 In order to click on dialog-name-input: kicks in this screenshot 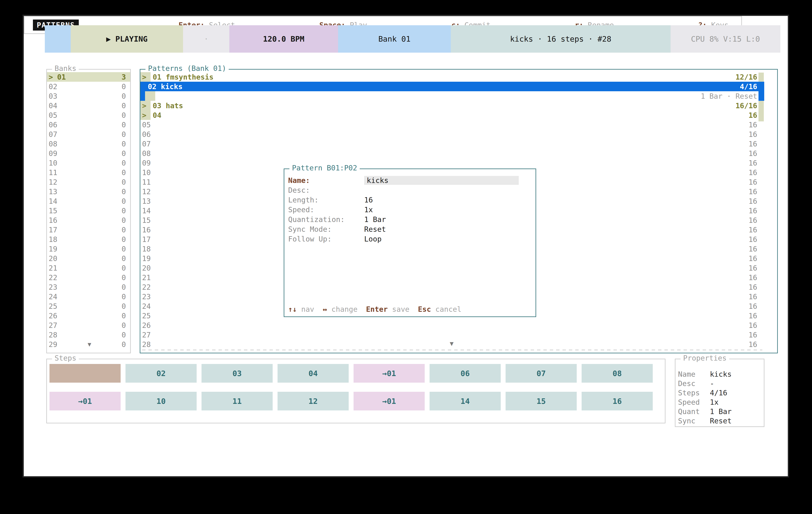, I will do `click(441, 180)`.